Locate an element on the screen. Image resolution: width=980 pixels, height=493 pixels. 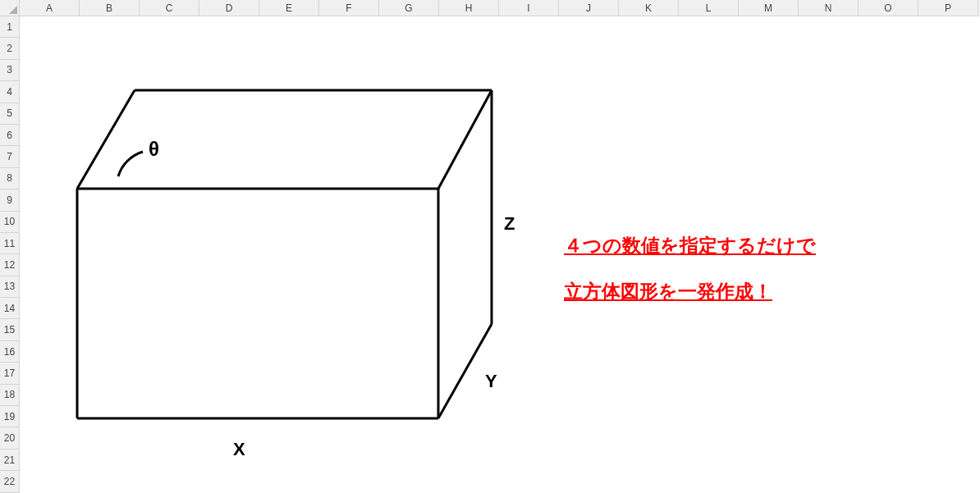
col-header: P is located at coordinates (949, 8).